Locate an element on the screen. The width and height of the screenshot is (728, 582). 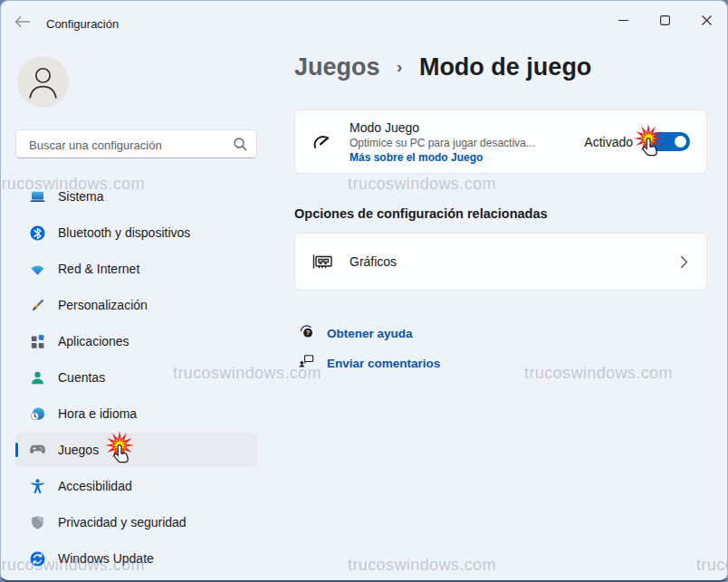
titlebar: Configuración is located at coordinates (364, 19).